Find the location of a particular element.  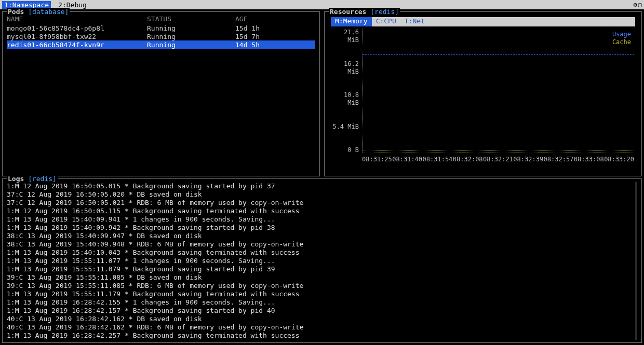

x-tick: 08:31:40 is located at coordinates (407, 160).